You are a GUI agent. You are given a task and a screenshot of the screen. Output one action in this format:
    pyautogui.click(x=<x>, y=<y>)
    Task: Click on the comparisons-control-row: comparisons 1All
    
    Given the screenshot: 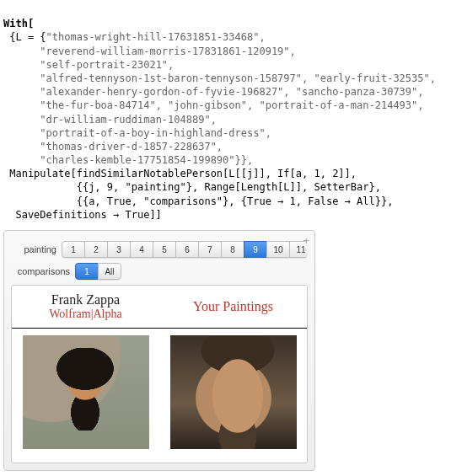 What is the action you would take?
    pyautogui.click(x=159, y=271)
    